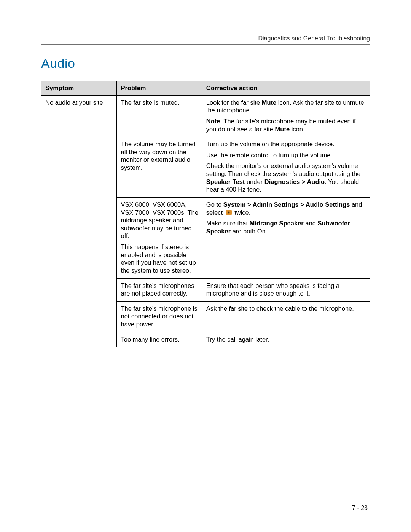 The width and height of the screenshot is (411, 532). I want to click on problem-cell: The far site's microphone is not connect…, so click(159, 317).